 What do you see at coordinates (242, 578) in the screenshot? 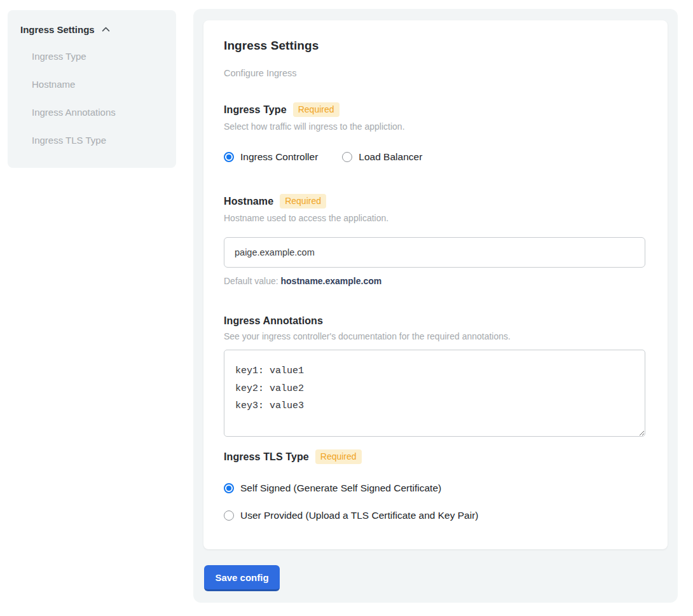
I see `save-config-button: Save config` at bounding box center [242, 578].